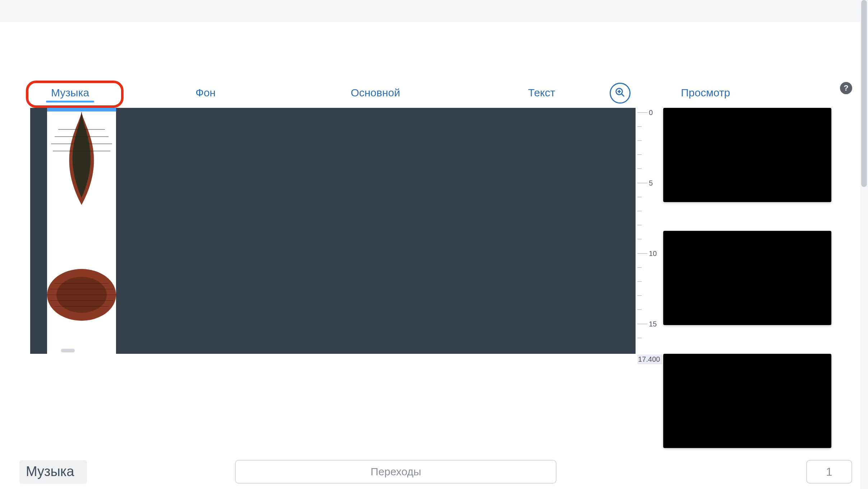 The image size is (868, 489). I want to click on tab-label: Основной, so click(375, 93).